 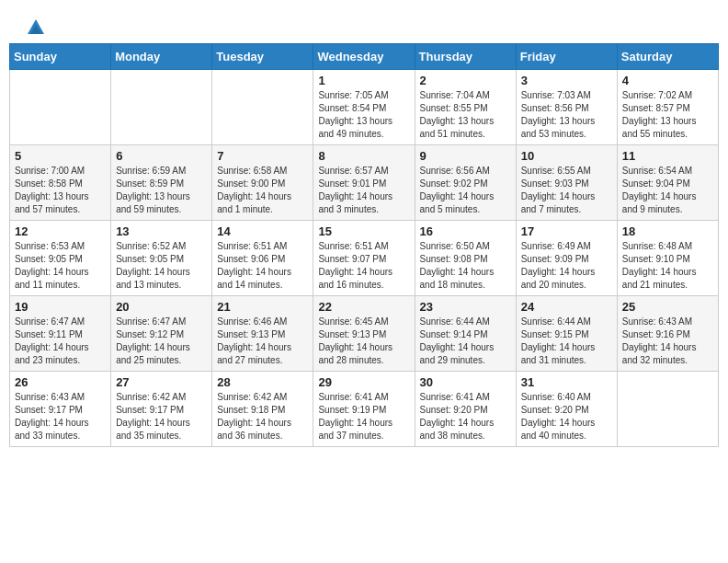 I want to click on day-number: 25, so click(x=667, y=307).